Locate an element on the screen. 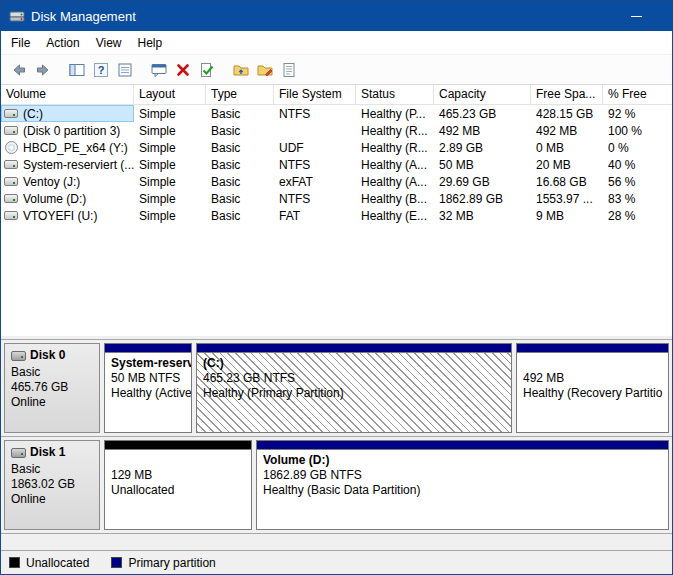  pct-free-cell: 83 % is located at coordinates (638, 199).